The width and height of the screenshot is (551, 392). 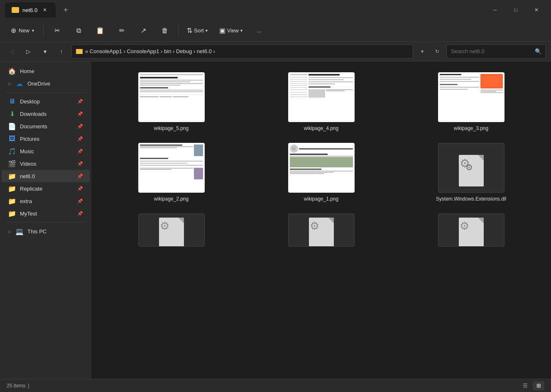 What do you see at coordinates (46, 231) in the screenshot?
I see `sidebar-item-thispc: ▷ 💻 This PC` at bounding box center [46, 231].